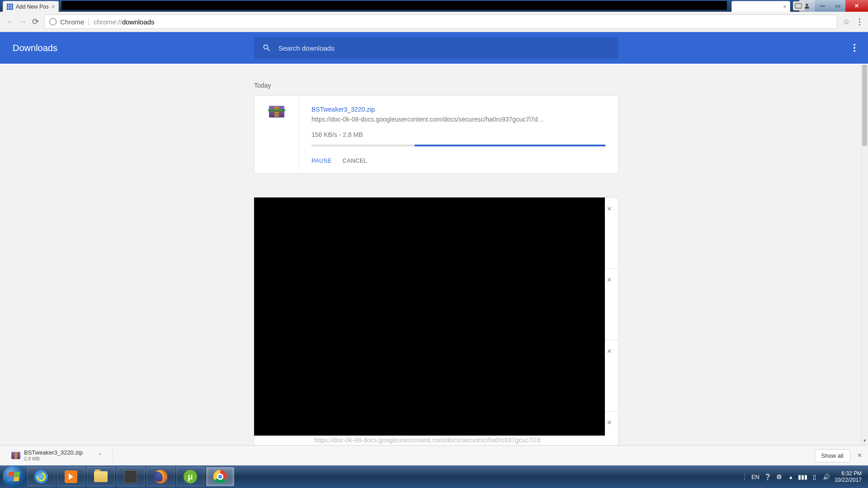 This screenshot has width=868, height=488. Describe the element at coordinates (100, 455) in the screenshot. I see `shelf-item-menu-icon: ⌃` at that location.